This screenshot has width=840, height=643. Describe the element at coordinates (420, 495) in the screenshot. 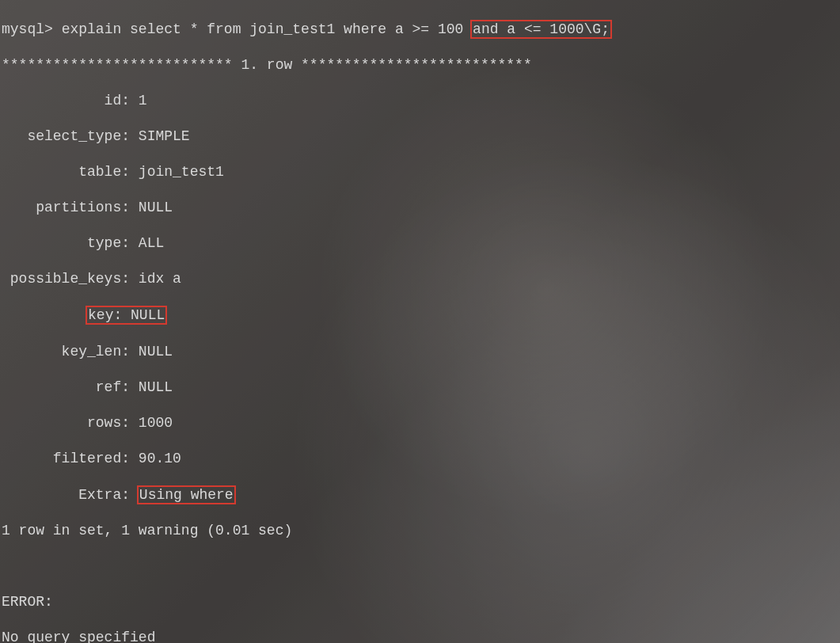

I see `field-extra: Extra: Using where` at that location.